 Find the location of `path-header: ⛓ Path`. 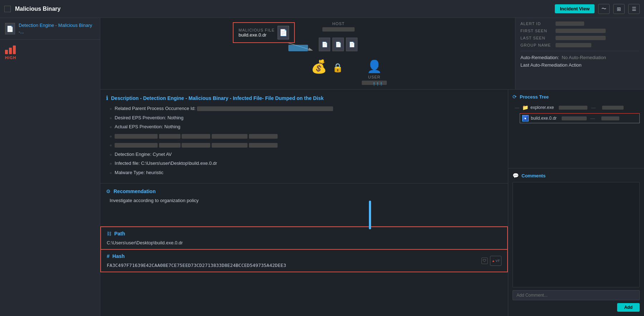

path-header: ⛓ Path is located at coordinates (304, 234).